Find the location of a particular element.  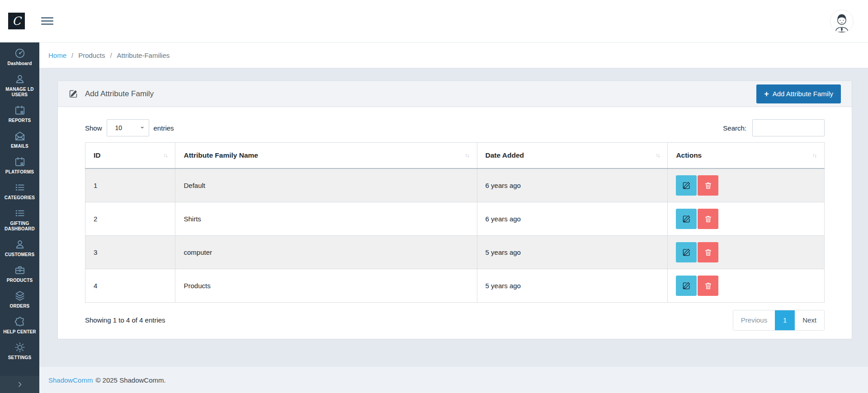

pagination-page-1-button: 1 is located at coordinates (785, 320).